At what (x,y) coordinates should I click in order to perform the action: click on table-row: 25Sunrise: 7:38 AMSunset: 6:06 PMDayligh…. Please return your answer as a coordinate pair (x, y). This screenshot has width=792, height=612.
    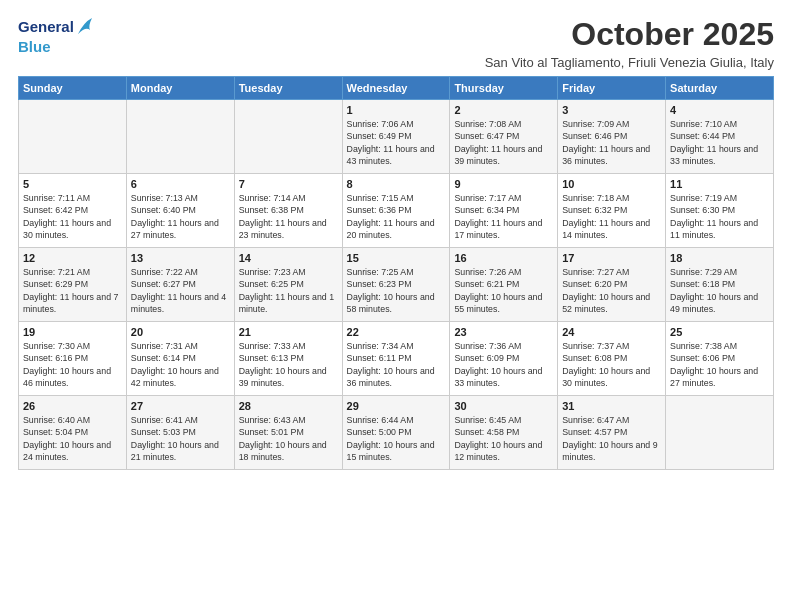
    Looking at the image, I should click on (720, 359).